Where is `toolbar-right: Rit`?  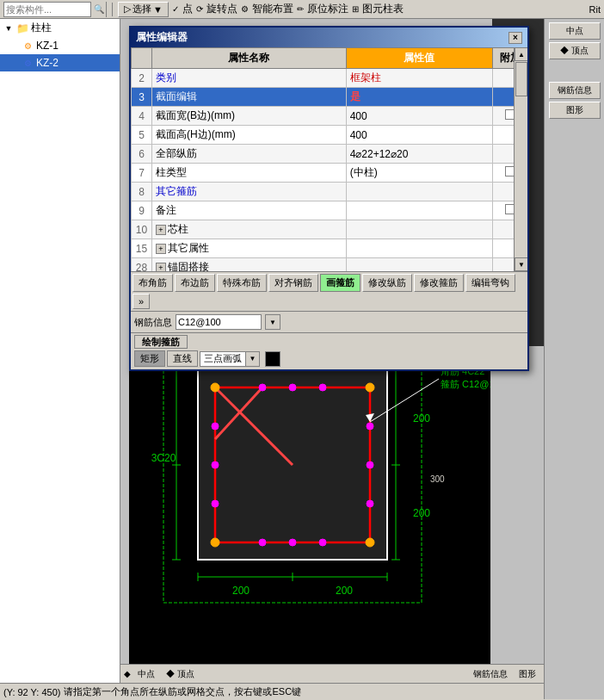
toolbar-right: Rit is located at coordinates (595, 9).